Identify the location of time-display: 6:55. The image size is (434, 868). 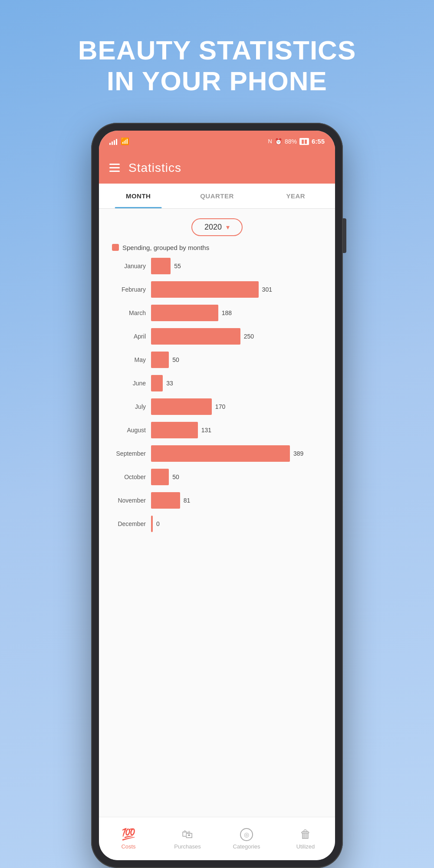
(318, 141).